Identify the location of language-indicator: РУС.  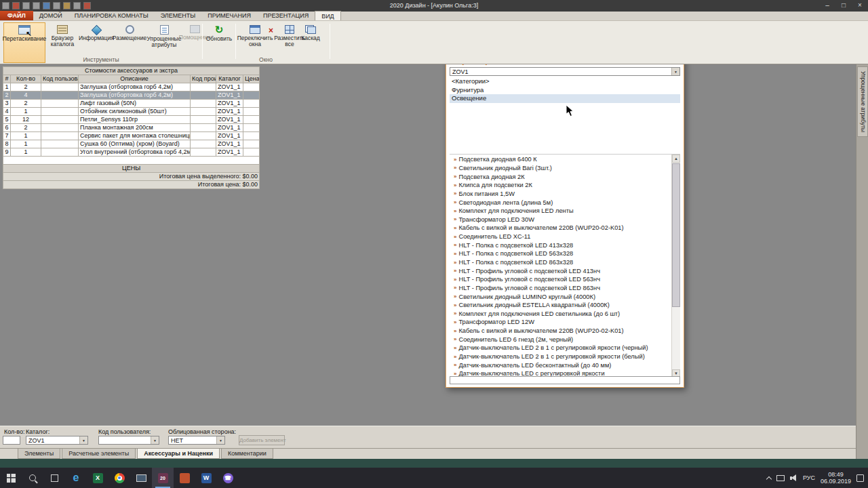
(809, 478).